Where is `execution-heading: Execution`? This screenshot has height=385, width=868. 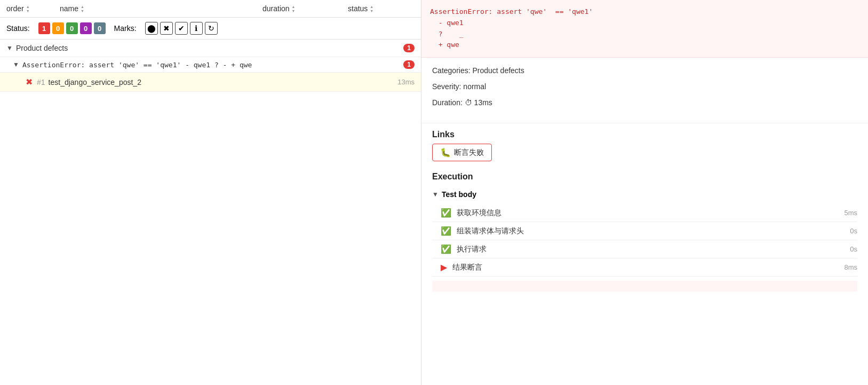 execution-heading: Execution is located at coordinates (644, 179).